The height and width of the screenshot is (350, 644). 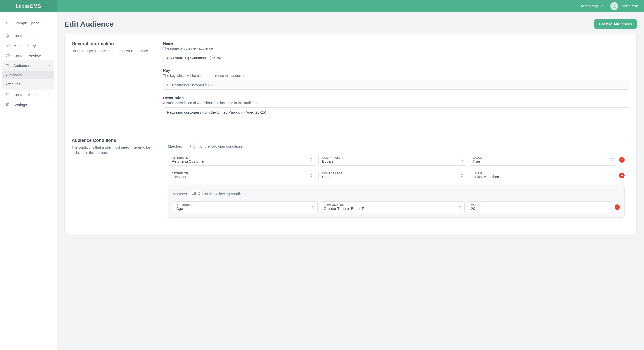 I want to click on value-input: VALUE 20, so click(x=540, y=207).